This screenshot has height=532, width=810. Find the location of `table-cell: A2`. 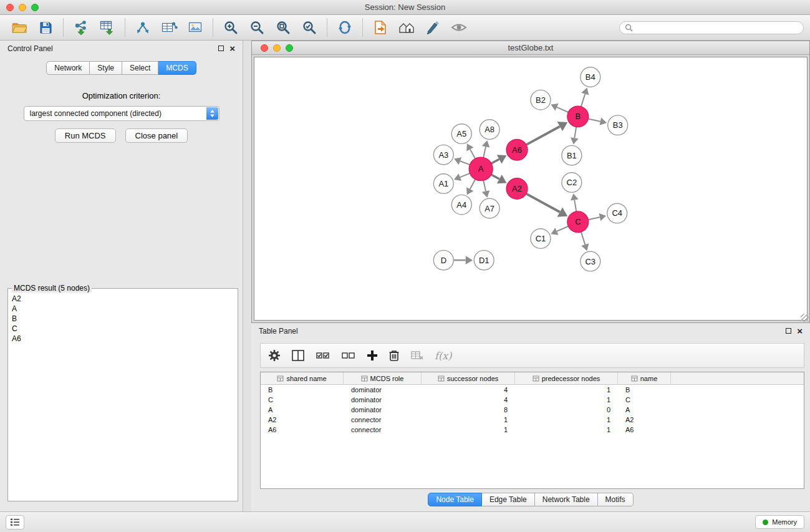

table-cell: A2 is located at coordinates (645, 420).